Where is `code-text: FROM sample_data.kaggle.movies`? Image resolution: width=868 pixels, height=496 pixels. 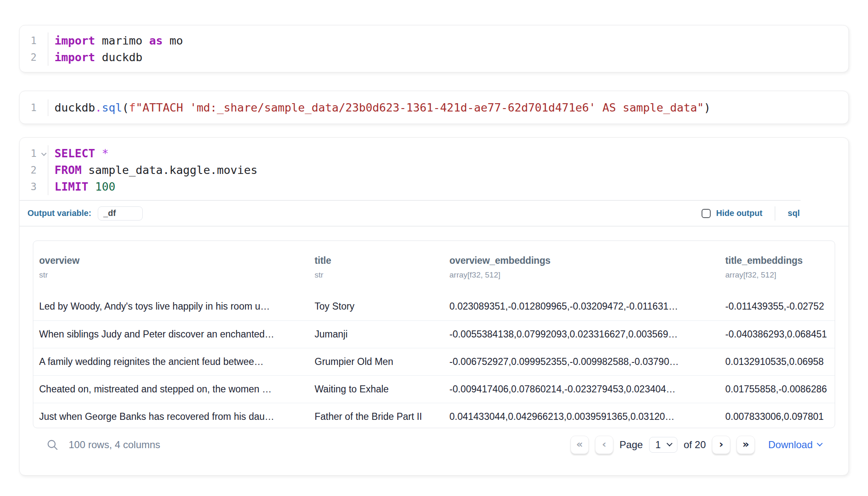 code-text: FROM sample_data.kaggle.movies is located at coordinates (153, 170).